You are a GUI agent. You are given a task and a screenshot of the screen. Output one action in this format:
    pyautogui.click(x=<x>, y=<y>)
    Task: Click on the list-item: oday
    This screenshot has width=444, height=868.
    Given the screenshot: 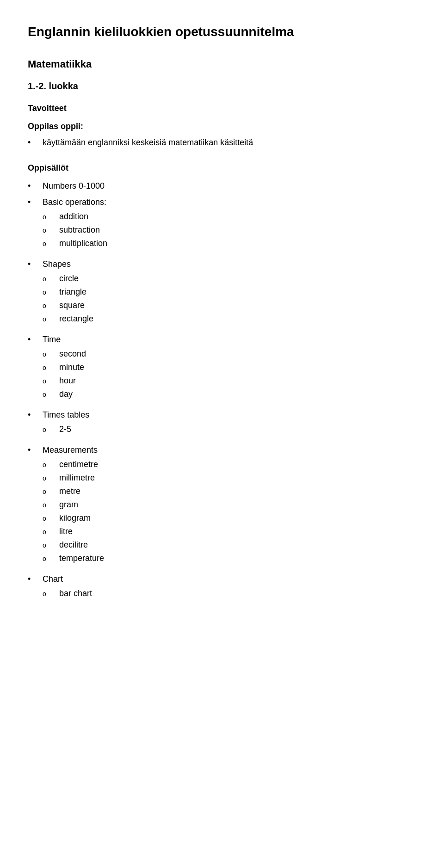 What is the action you would take?
    pyautogui.click(x=64, y=394)
    